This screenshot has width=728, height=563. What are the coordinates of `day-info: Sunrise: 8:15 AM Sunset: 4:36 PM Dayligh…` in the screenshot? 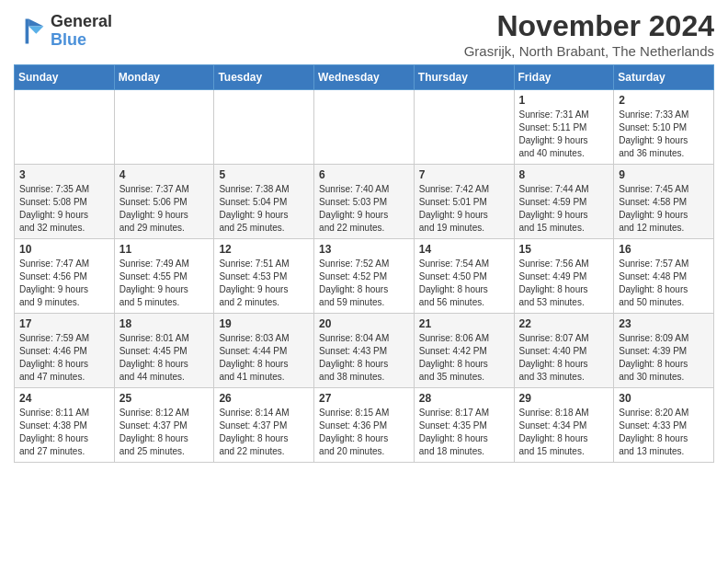 It's located at (364, 432).